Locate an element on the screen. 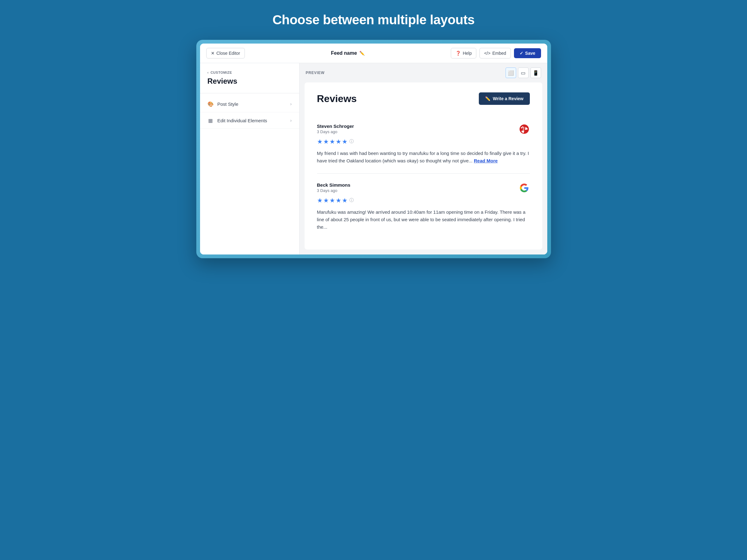 Image resolution: width=747 pixels, height=560 pixels. sidebar-item-edit-elements: ▦ Edit Individual Elements › is located at coordinates (250, 121).